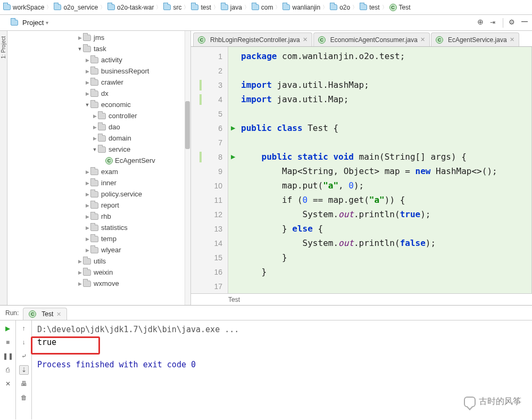 This screenshot has width=532, height=420. I want to click on rerun-button: ▶, so click(8, 328).